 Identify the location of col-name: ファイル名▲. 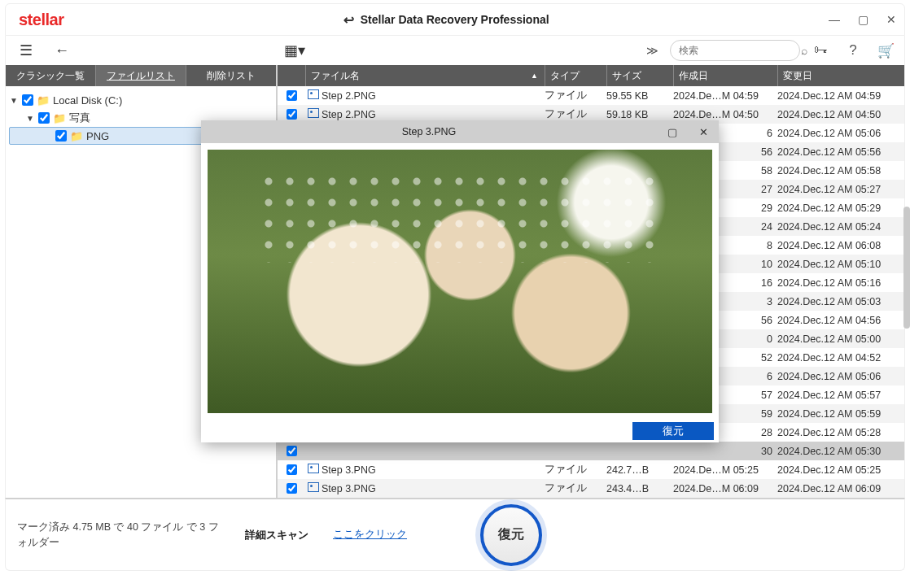
(425, 76).